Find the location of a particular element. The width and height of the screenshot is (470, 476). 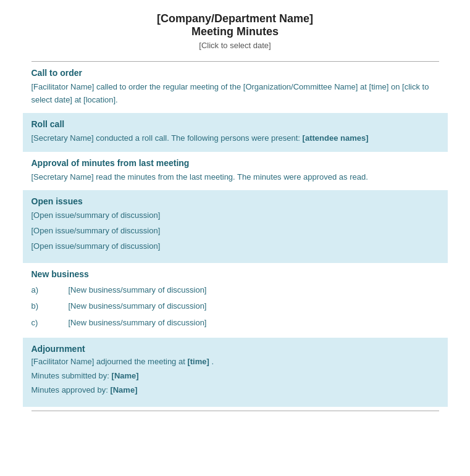

nb-item-c: [New business/summary of discussion] is located at coordinates (254, 324).